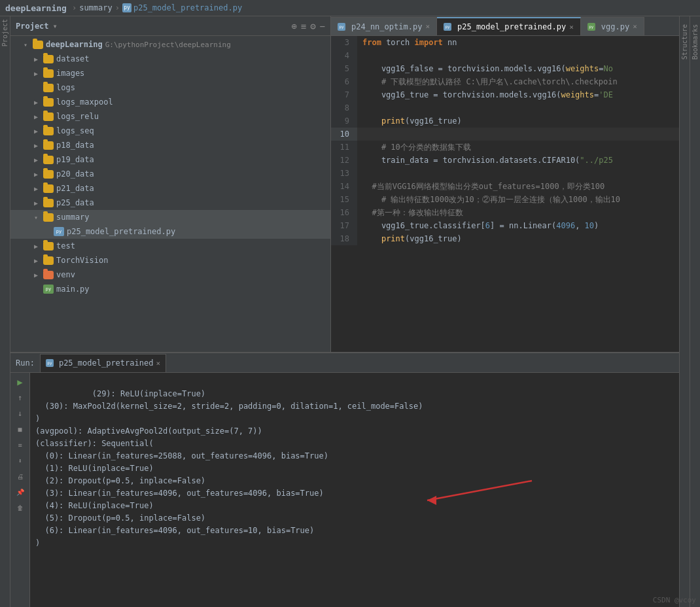  What do you see at coordinates (20, 445) in the screenshot?
I see `filter-button: ≡` at bounding box center [20, 445].